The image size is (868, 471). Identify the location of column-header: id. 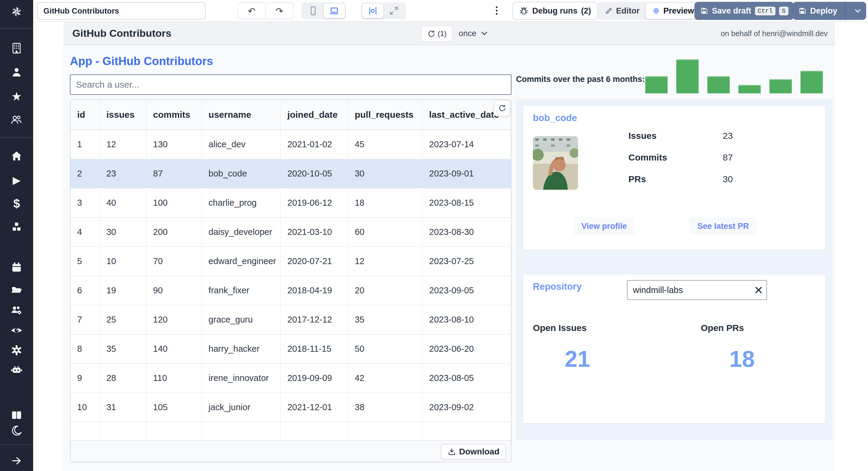
(85, 115).